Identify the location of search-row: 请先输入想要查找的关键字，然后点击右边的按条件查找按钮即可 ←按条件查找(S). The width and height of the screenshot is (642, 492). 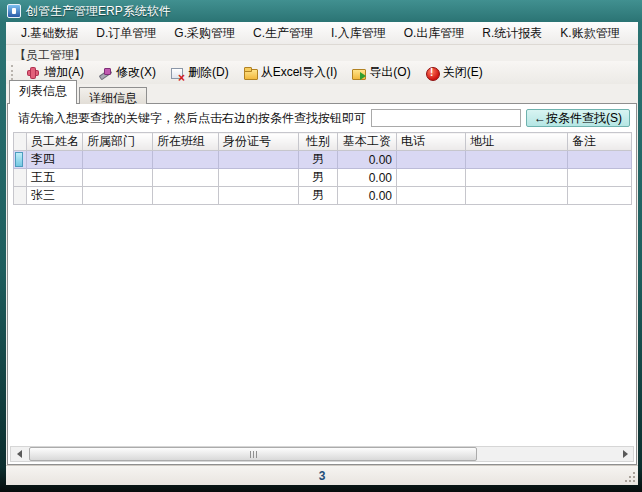
(322, 116).